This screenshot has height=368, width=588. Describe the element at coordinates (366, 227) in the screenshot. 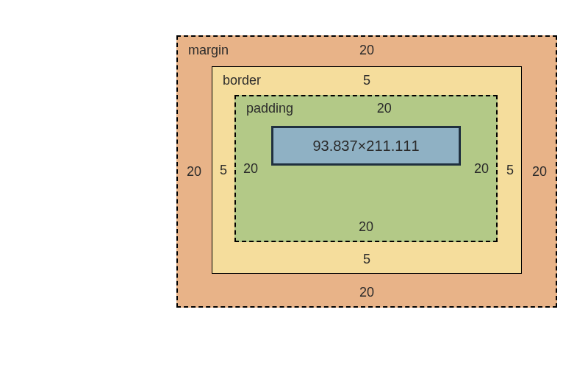

I see `padding-bottom-value: 20` at that location.